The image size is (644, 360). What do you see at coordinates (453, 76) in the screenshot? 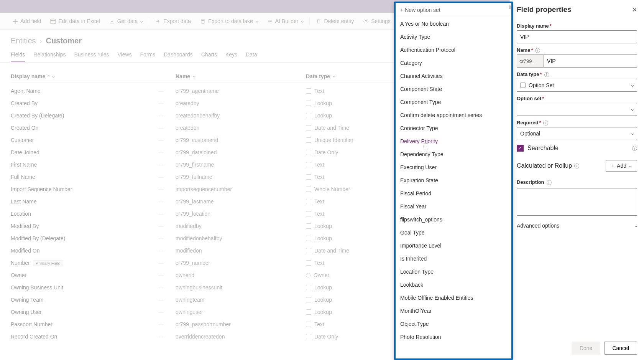
I see `option-set-item: Channel Activities` at bounding box center [453, 76].